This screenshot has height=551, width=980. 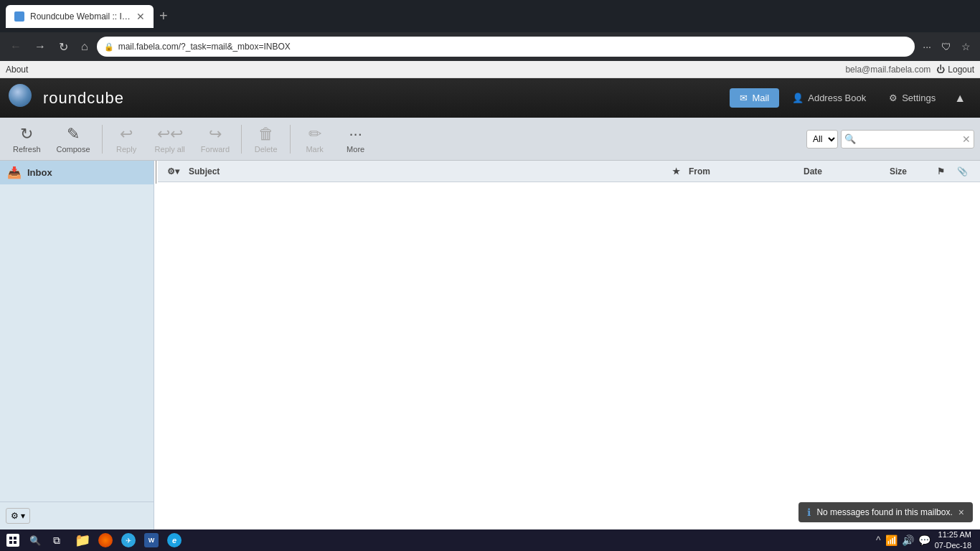 What do you see at coordinates (569, 171) in the screenshot?
I see `message-list-header: ⚙▾ Subject ★ From Date Size ⚑ 📎` at bounding box center [569, 171].